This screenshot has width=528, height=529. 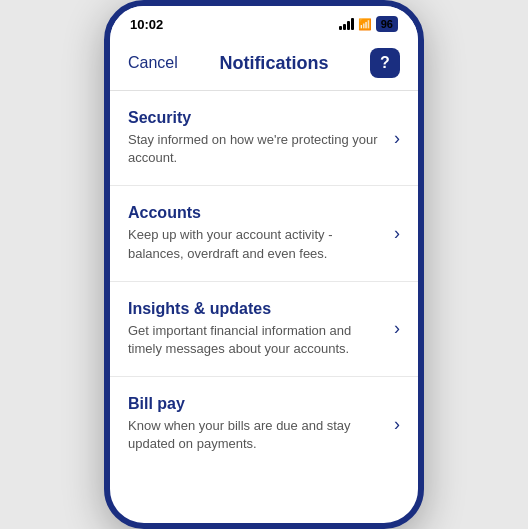 I want to click on signal-bars-icon, so click(x=346, y=24).